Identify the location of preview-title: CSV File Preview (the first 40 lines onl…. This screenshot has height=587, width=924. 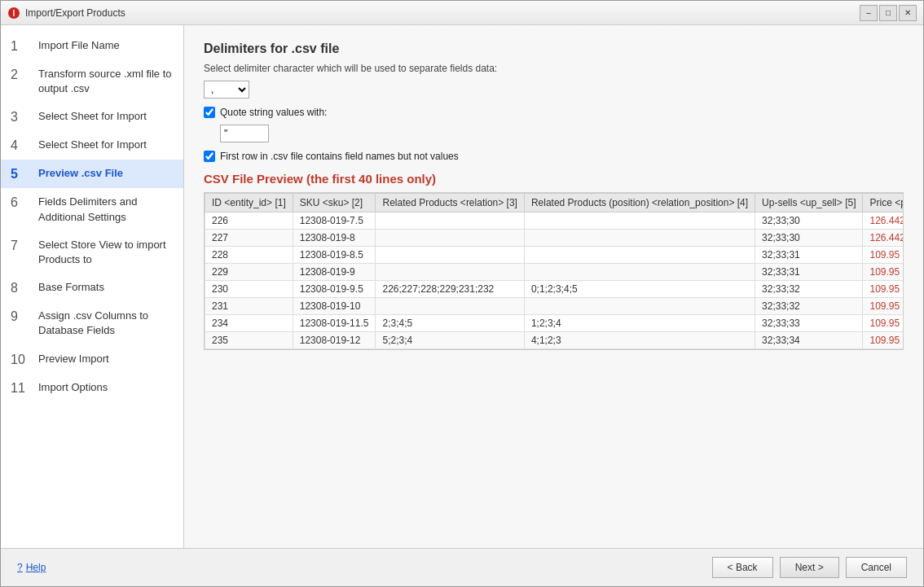
(554, 179).